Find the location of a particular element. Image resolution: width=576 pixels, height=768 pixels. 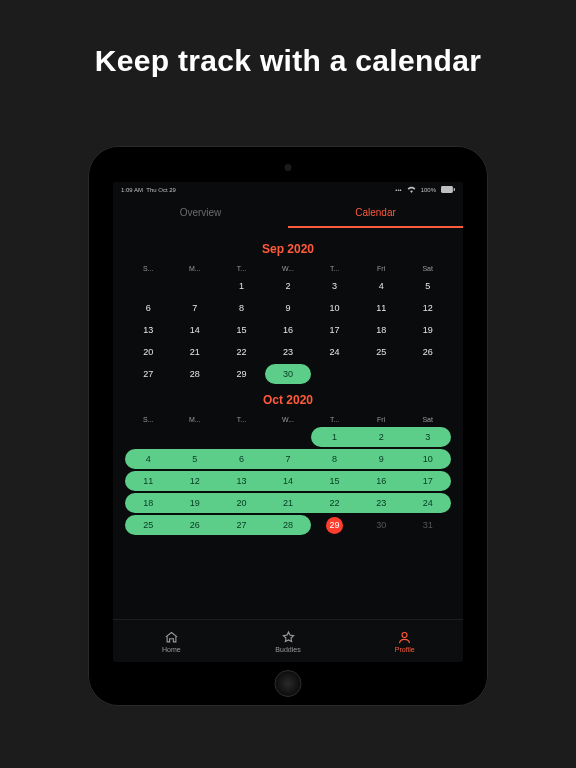

day-cell-tracked: 1 is located at coordinates (334, 437).